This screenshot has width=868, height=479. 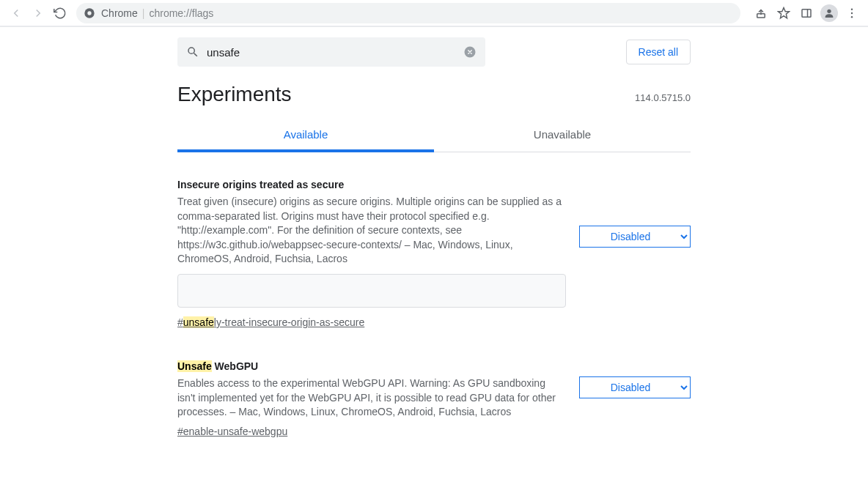 I want to click on flag-item: Unsafe WebGPU Enables access to the expe…, so click(x=434, y=398).